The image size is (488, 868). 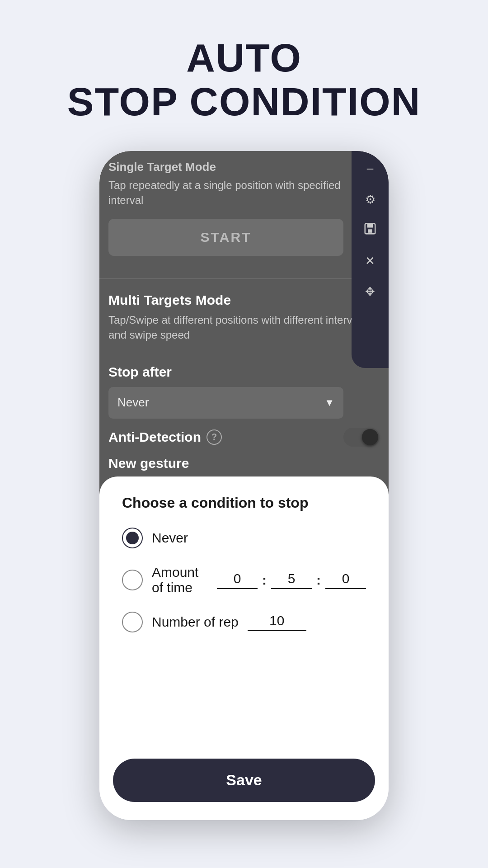 What do you see at coordinates (370, 259) in the screenshot?
I see `toolbar: − ⚙ ✕` at bounding box center [370, 259].